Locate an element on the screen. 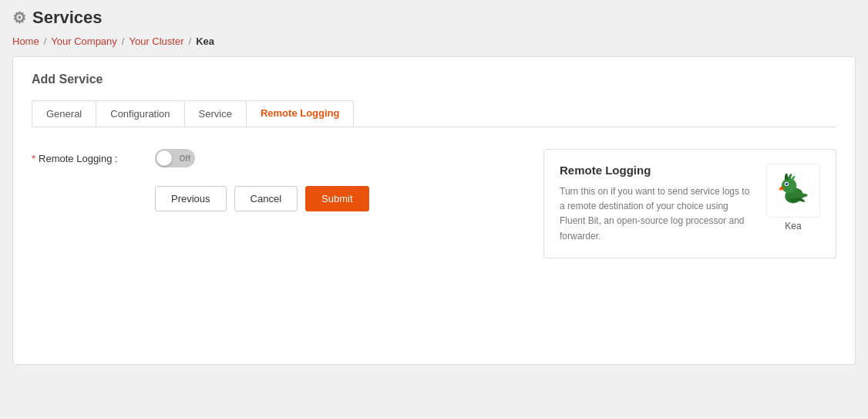 The width and height of the screenshot is (868, 419). toggle-track: Off is located at coordinates (175, 158).